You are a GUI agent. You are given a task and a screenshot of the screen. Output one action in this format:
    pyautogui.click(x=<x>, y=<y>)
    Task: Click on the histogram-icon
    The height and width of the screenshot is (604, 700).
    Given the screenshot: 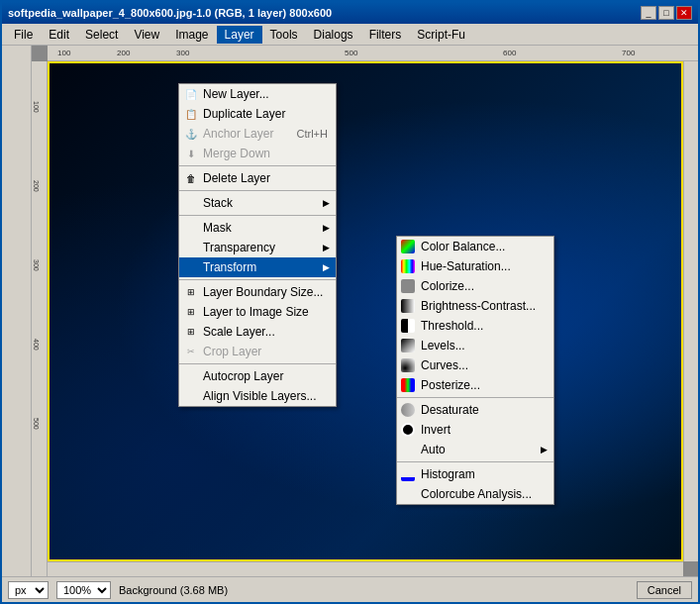 What is the action you would take?
    pyautogui.click(x=408, y=474)
    